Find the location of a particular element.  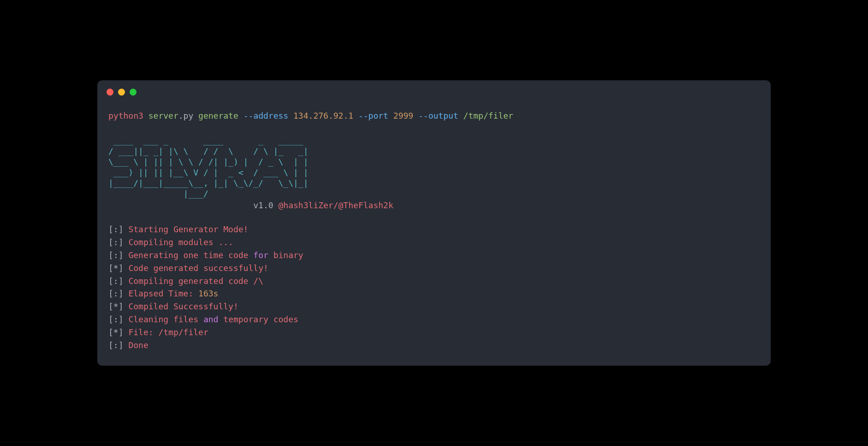

log-text: Compiling generated code /\ is located at coordinates (196, 281).